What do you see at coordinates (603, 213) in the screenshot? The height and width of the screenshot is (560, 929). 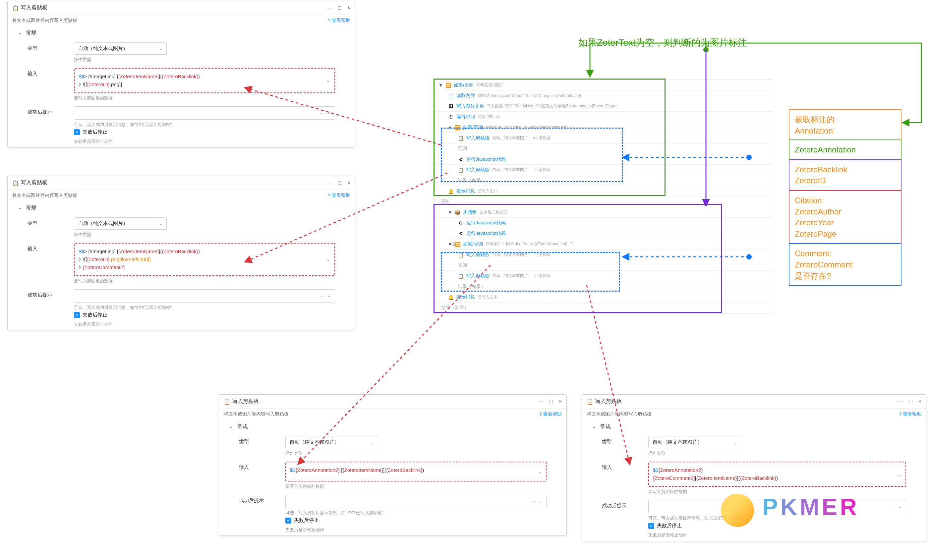 I see `action-step-group: ▼📦步骤组文本格式化处理` at bounding box center [603, 213].